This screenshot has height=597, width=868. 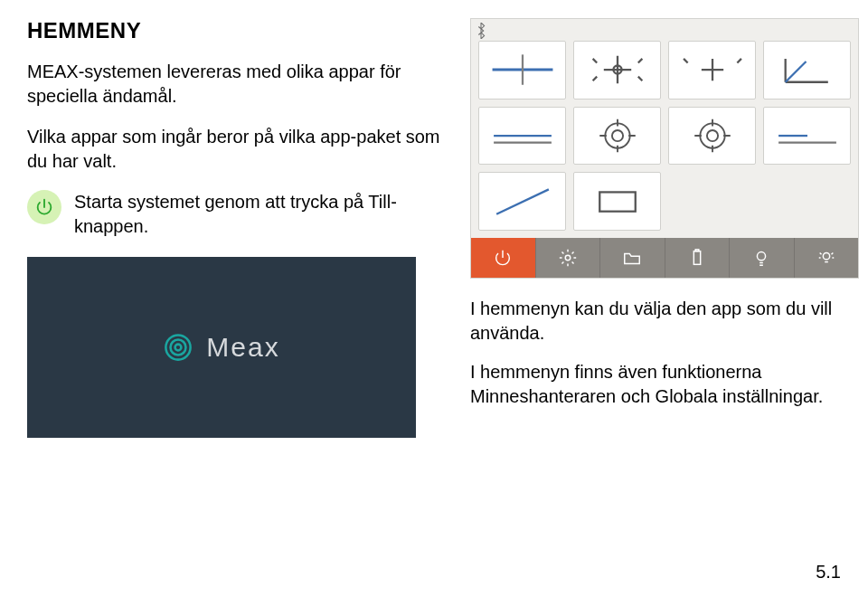 What do you see at coordinates (698, 258) in the screenshot?
I see `toolbar-battery` at bounding box center [698, 258].